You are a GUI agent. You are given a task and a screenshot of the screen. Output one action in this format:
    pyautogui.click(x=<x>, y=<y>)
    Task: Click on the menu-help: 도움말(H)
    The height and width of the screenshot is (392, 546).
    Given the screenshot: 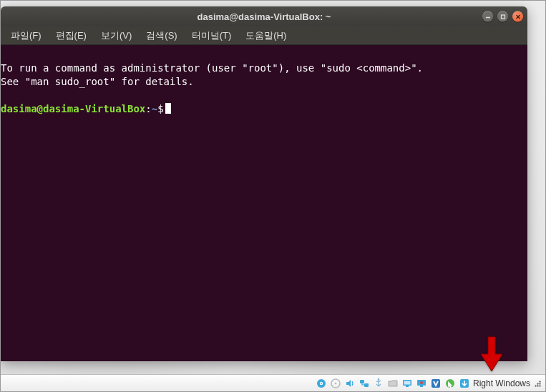 What is the action you would take?
    pyautogui.click(x=266, y=36)
    